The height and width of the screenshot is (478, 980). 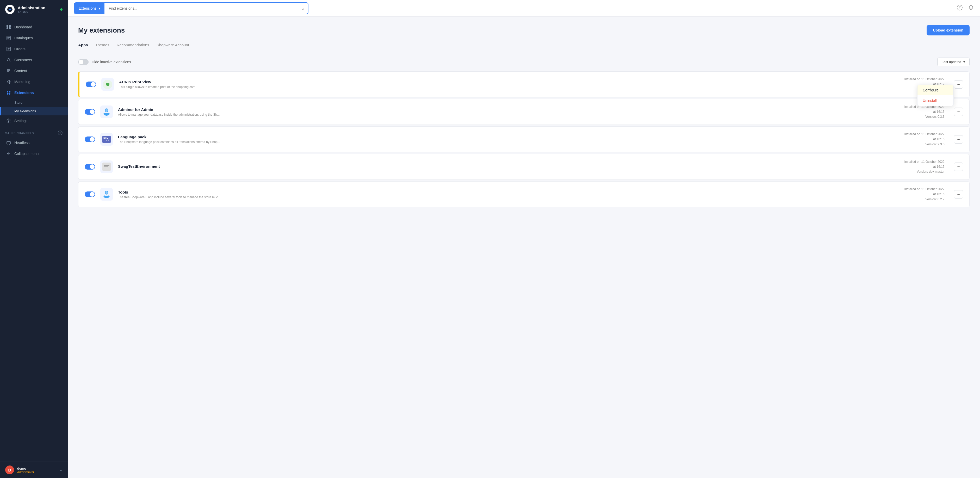 I want to click on language-pack-more-button: ···, so click(x=959, y=139).